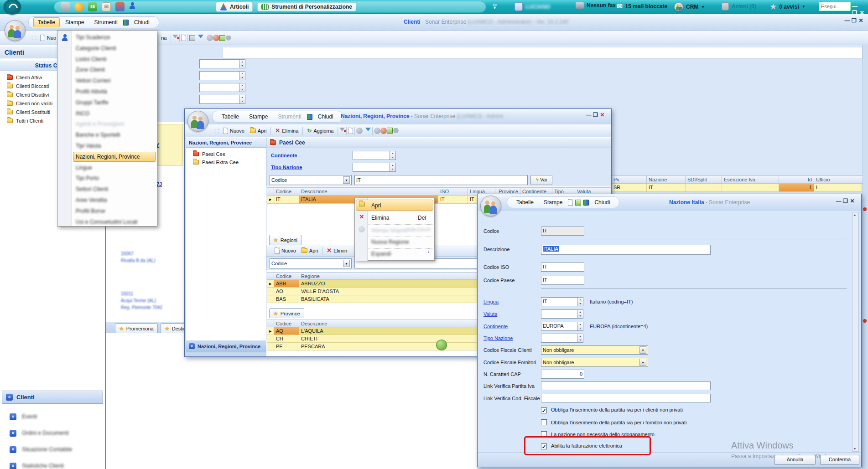 The width and height of the screenshot is (868, 469). I want to click on vai-button: ϟ Vai, so click(541, 180).